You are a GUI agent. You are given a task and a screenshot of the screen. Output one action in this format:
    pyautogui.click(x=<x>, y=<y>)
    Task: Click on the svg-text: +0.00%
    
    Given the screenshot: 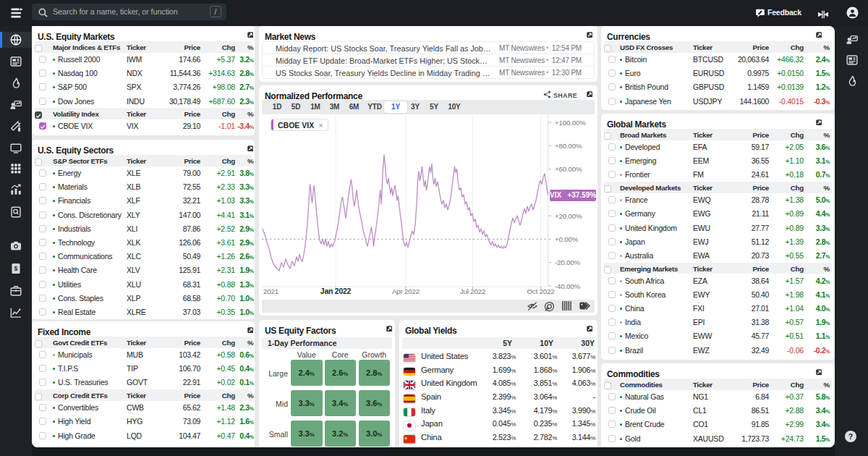 What is the action you would take?
    pyautogui.click(x=567, y=239)
    